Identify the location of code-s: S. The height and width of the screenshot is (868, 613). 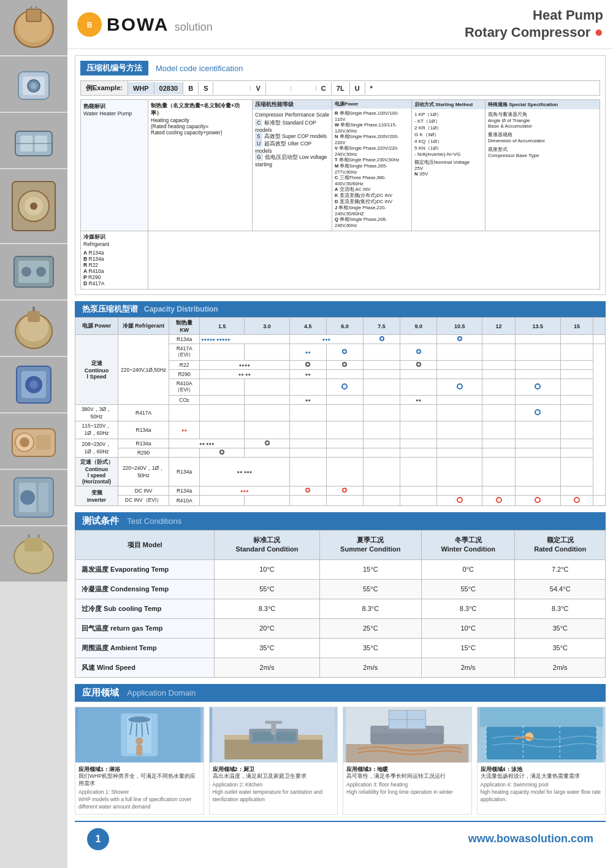
(206, 88).